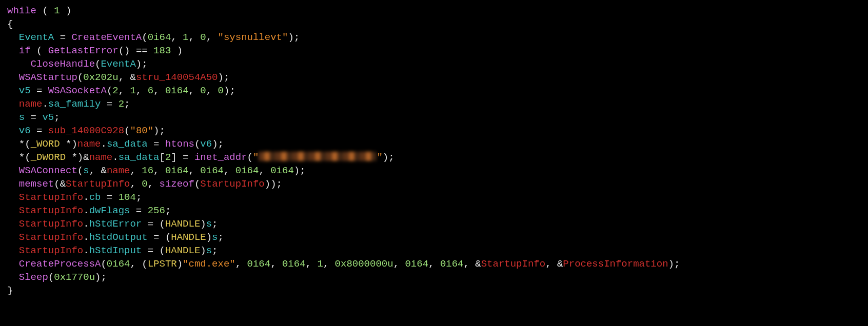 This screenshot has height=326, width=868. What do you see at coordinates (34, 117) in the screenshot?
I see `line-9: s = v5;` at bounding box center [34, 117].